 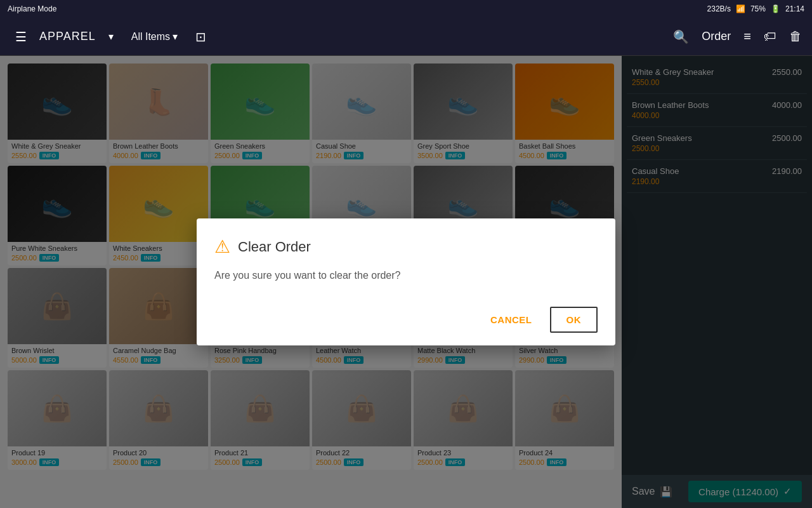 I want to click on brand-arrow-icon: ▾, so click(x=111, y=37).